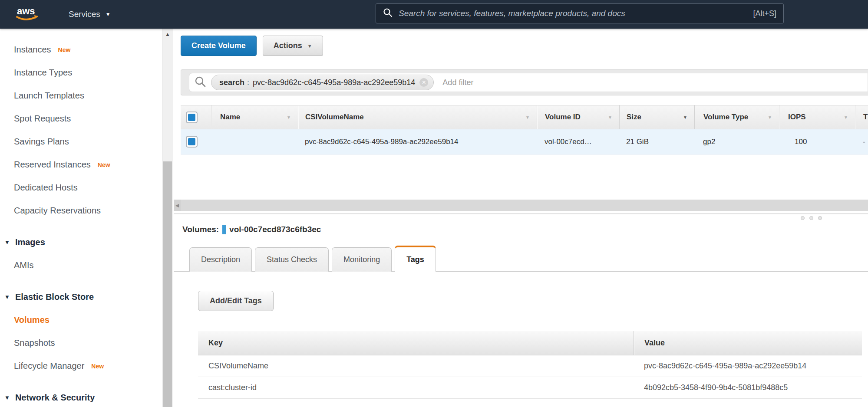  What do you see at coordinates (200, 82) in the screenshot?
I see `filter-search-icon` at bounding box center [200, 82].